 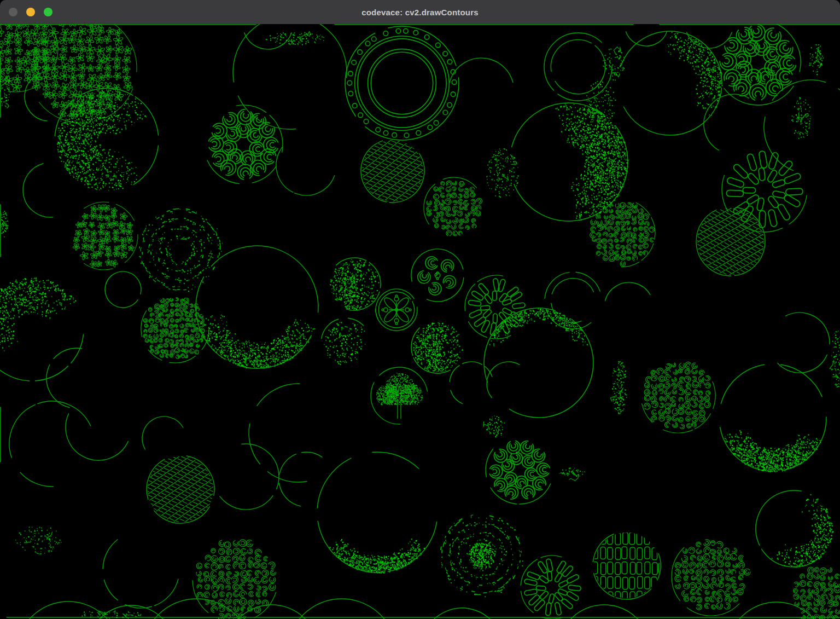 What do you see at coordinates (420, 12) in the screenshot?
I see `window-title: codevace: cv2.drawContours` at bounding box center [420, 12].